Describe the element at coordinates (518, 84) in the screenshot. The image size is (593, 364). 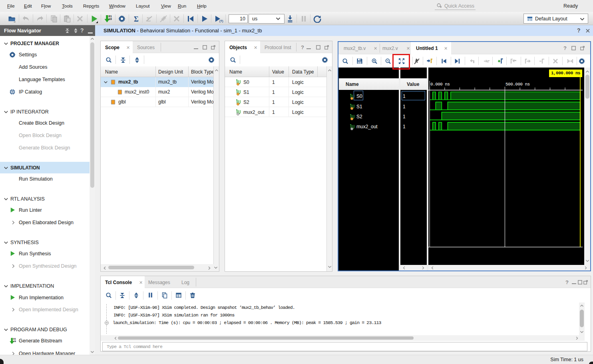
I see `svg-text: 500.000 ns` at that location.